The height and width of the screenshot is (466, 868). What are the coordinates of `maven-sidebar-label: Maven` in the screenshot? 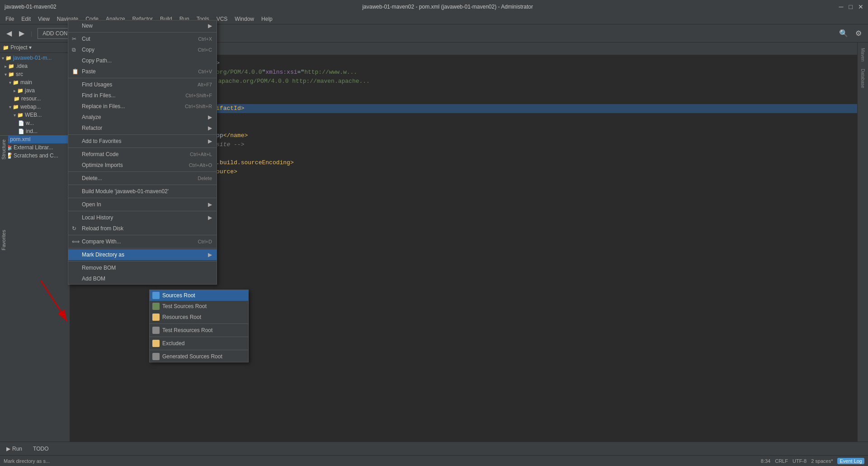 It's located at (863, 55).